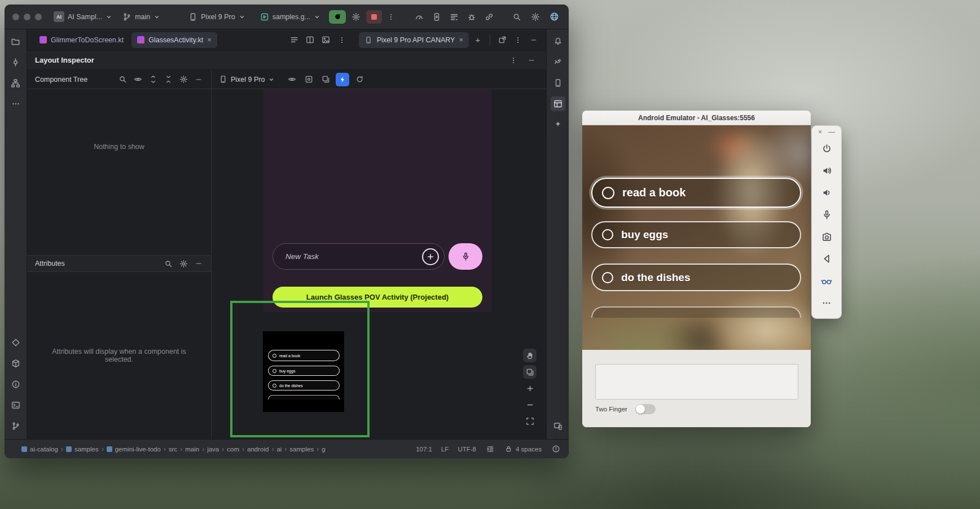  I want to click on zoom-window-button, so click(38, 17).